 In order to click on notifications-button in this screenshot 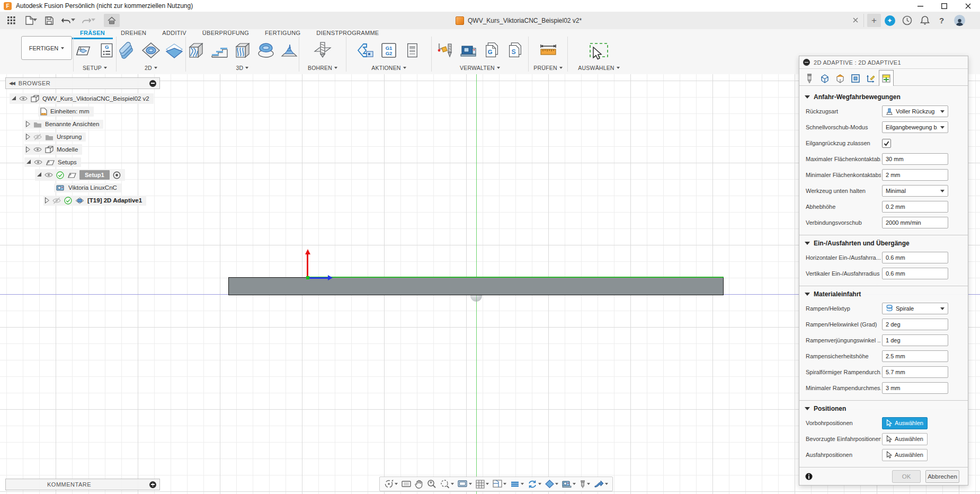, I will do `click(925, 20)`.